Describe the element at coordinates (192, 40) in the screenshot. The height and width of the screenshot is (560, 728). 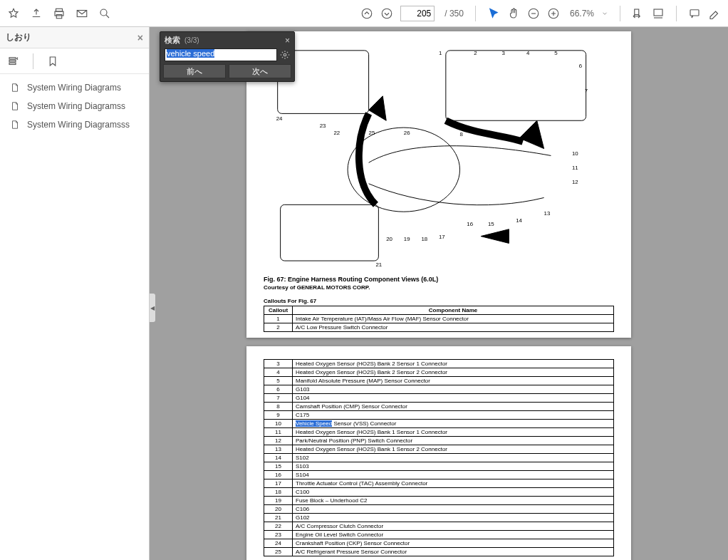
I see `find-count: (3/3)` at that location.